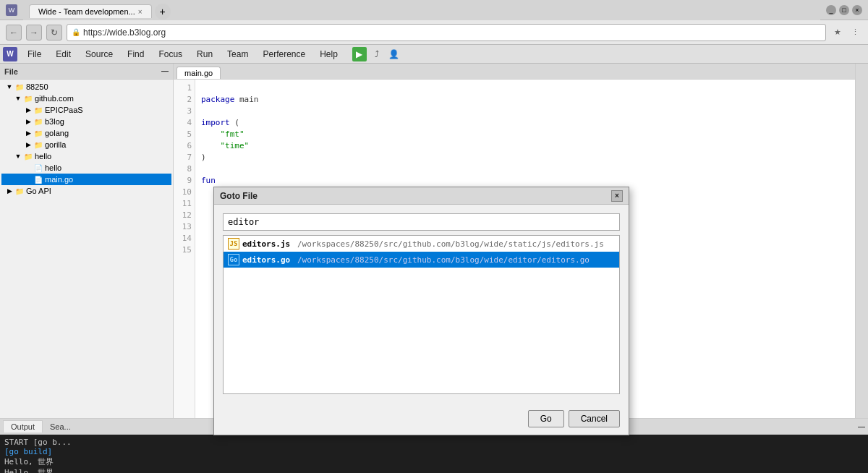  I want to click on maximize-btn: □, so click(844, 10).